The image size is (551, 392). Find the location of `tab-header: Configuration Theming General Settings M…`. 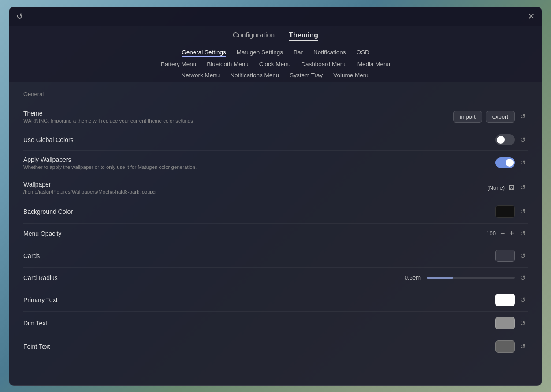

tab-header: Configuration Theming General Settings M… is located at coordinates (276, 54).